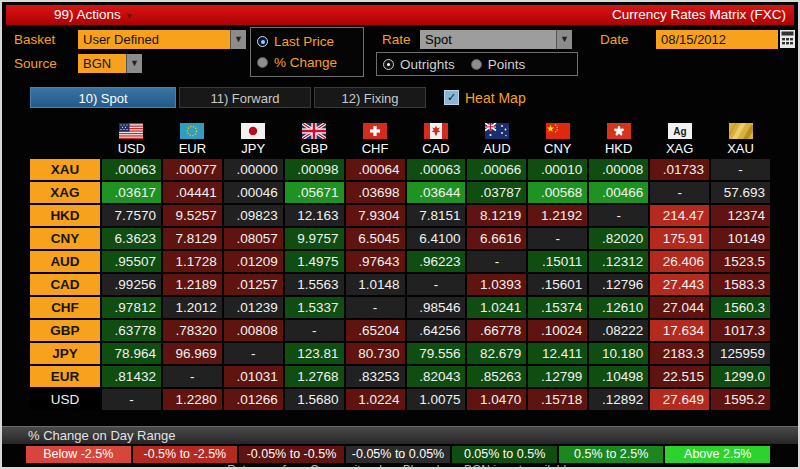 Image resolution: width=800 pixels, height=469 pixels. I want to click on rate-cell-eur-aud: .85263, so click(496, 376).